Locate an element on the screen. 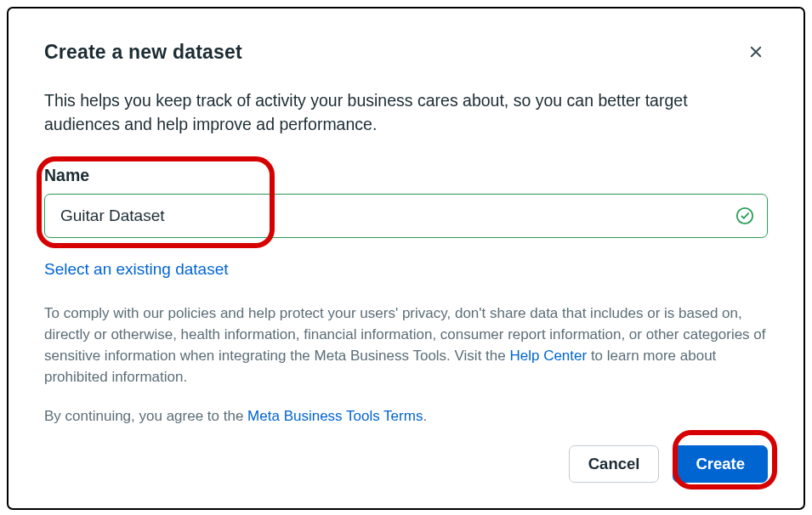  terms-prefix: By continuing, you agree to the is located at coordinates (146, 416).